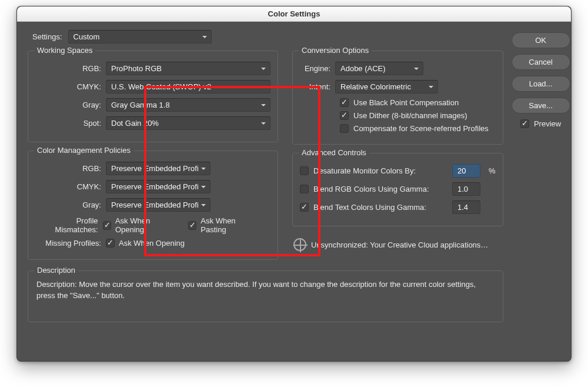  What do you see at coordinates (380, 171) in the screenshot?
I see `desat-label: Desaturate Monitor Colors By:` at bounding box center [380, 171].